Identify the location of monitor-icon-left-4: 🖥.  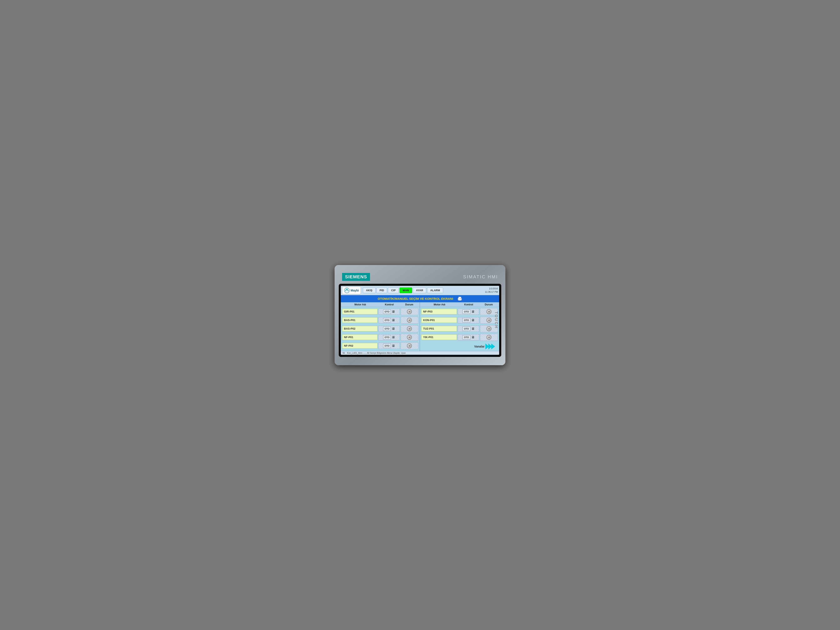
(393, 346).